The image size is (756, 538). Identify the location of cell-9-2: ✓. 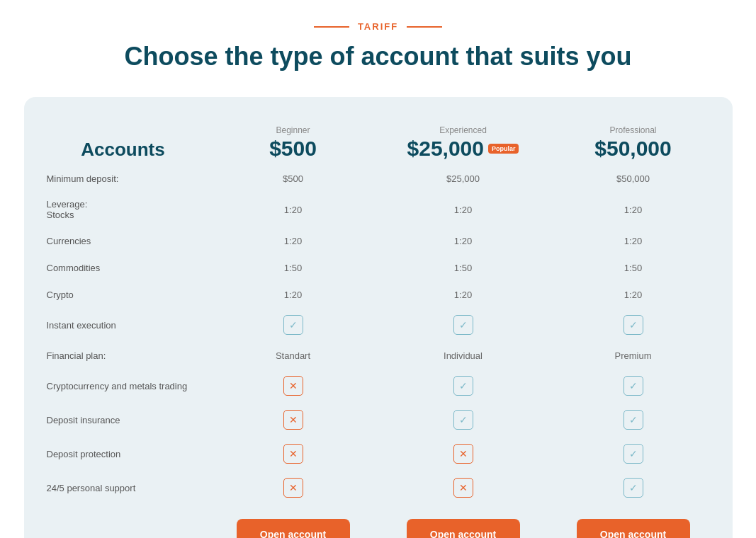
(633, 454).